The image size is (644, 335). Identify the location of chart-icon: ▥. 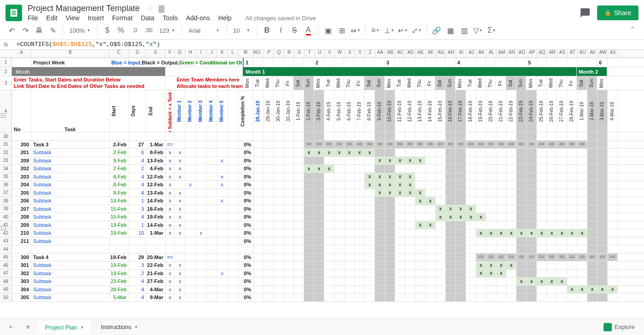
(464, 30).